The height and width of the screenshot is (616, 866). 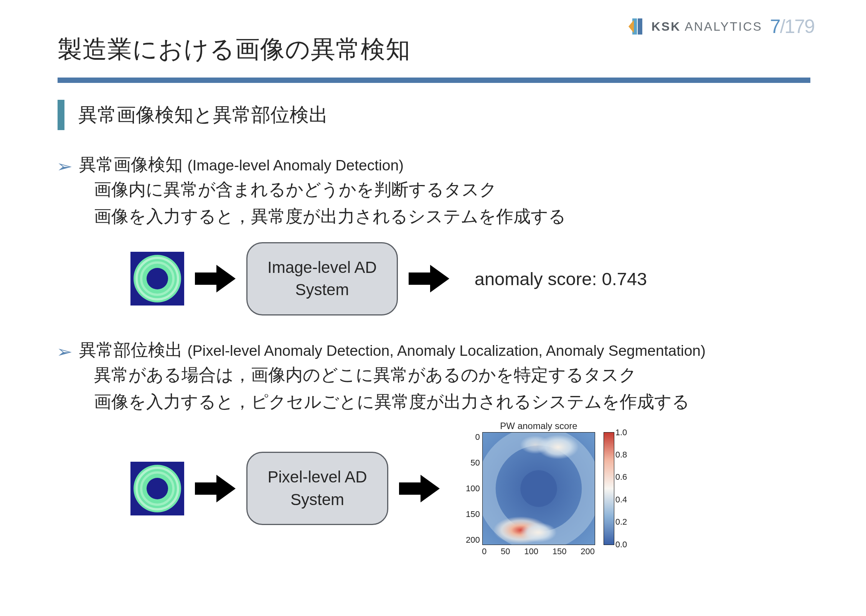 I want to click on system-box-pixel-level: Pixel-level AD System, so click(x=317, y=489).